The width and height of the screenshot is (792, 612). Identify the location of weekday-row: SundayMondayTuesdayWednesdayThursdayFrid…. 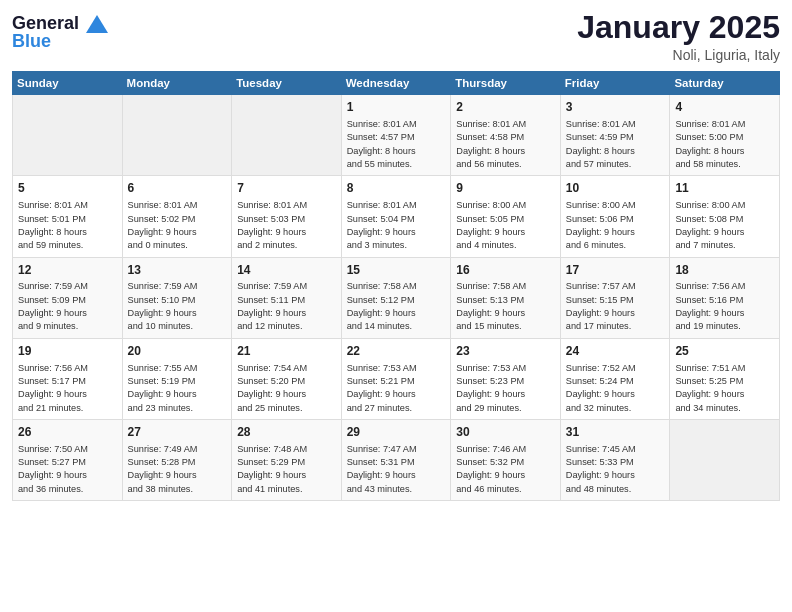
(396, 84).